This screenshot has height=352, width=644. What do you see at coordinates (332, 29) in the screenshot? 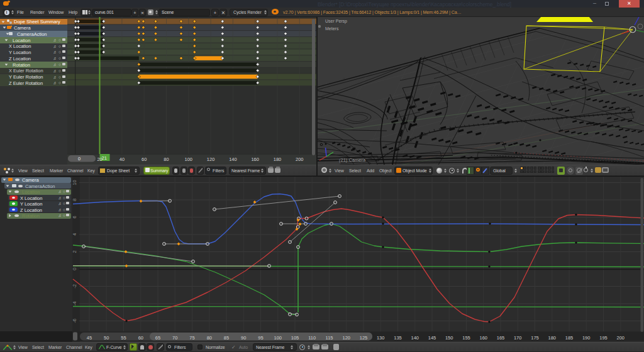
I see `svg-text: Meters` at bounding box center [332, 29].